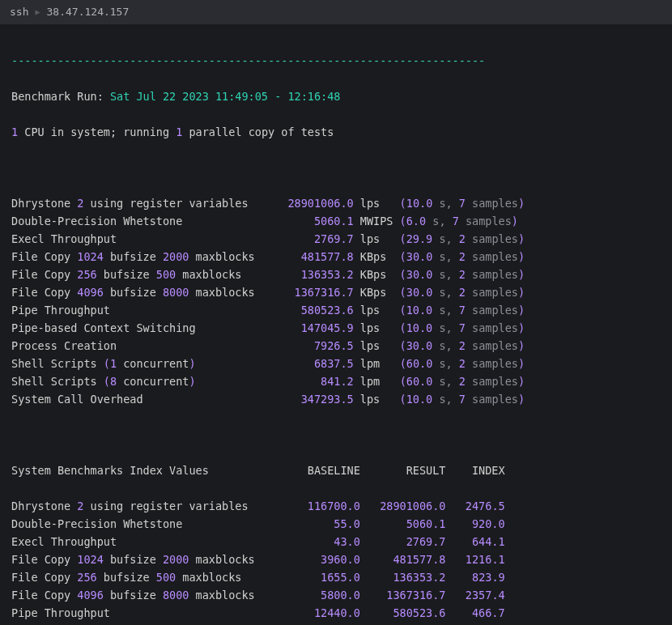  What do you see at coordinates (336, 559) in the screenshot?
I see `index-row: File Copy 1024 bufsize 2000 maxblocks 39…` at bounding box center [336, 559].